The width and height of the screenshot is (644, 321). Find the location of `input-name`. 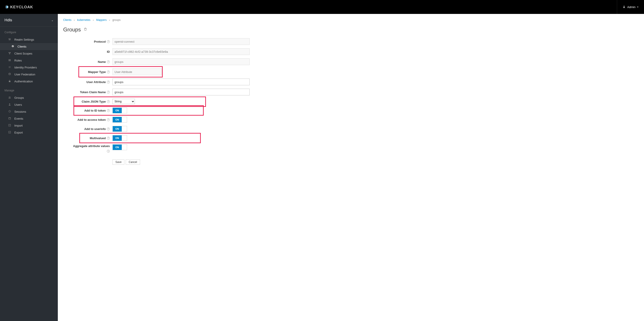

input-name is located at coordinates (181, 62).